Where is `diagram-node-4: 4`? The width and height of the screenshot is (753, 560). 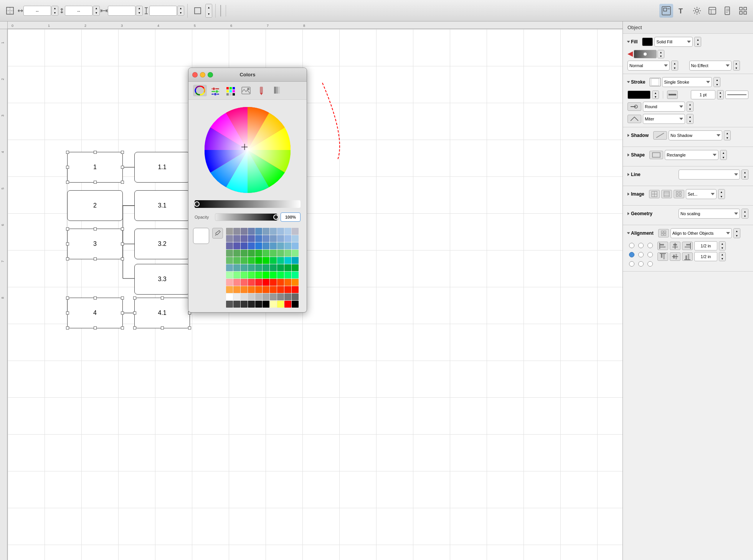
diagram-node-4: 4 is located at coordinates (95, 313).